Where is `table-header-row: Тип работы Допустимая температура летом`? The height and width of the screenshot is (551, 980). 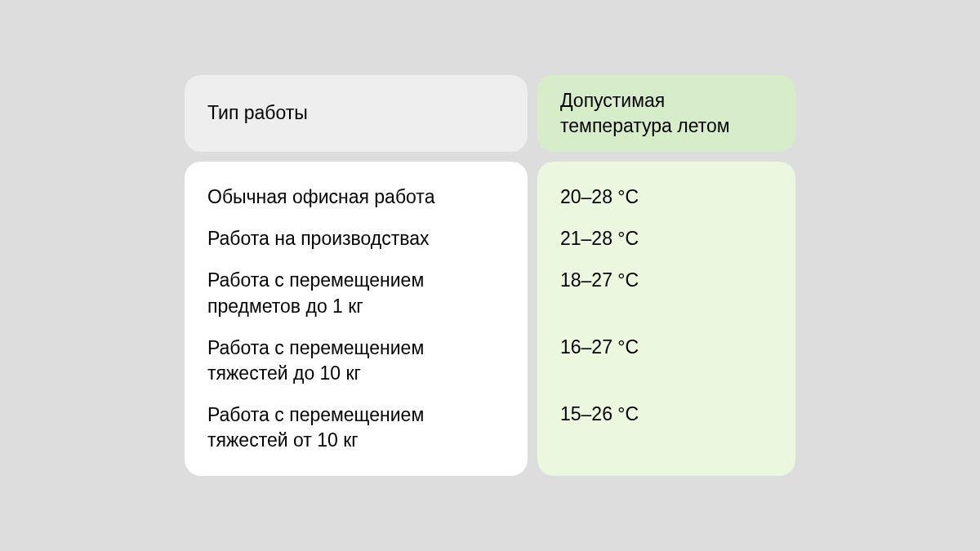 table-header-row: Тип работы Допустимая температура летом is located at coordinates (490, 113).